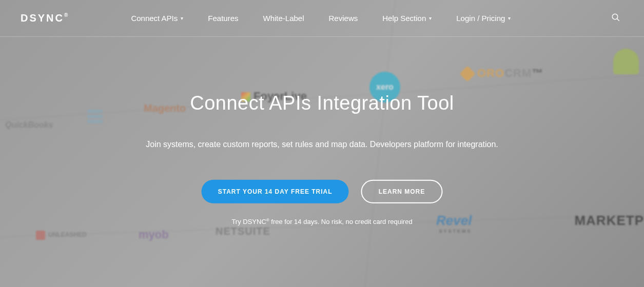 The image size is (644, 287). I want to click on nav-label: Connect APIs, so click(154, 18).